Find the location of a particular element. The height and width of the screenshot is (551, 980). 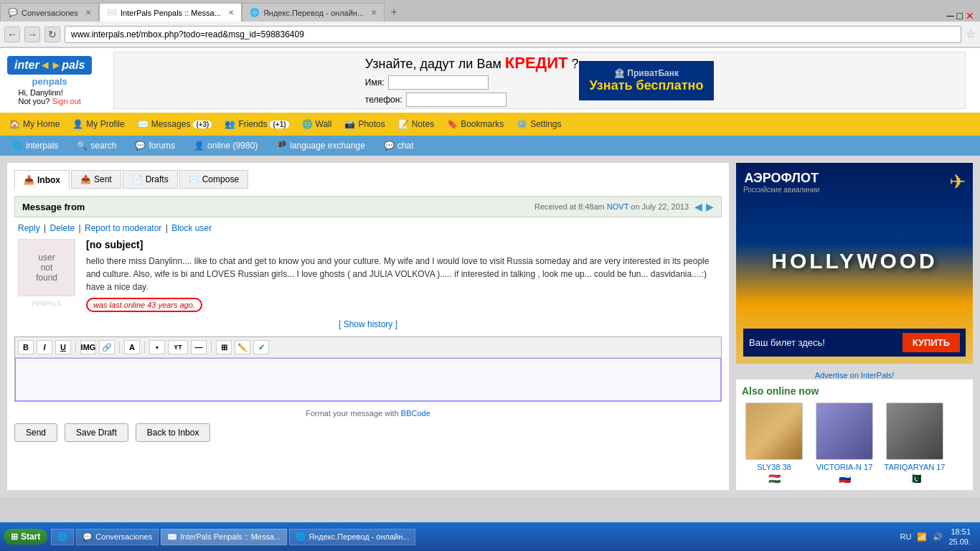

back-button: ← is located at coordinates (12, 34).